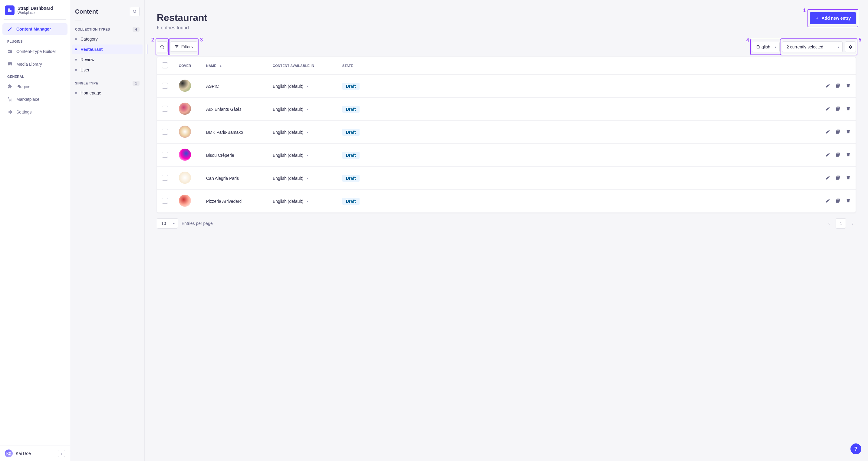 This screenshot has width=868, height=461. I want to click on subnav-title: Content, so click(87, 11).